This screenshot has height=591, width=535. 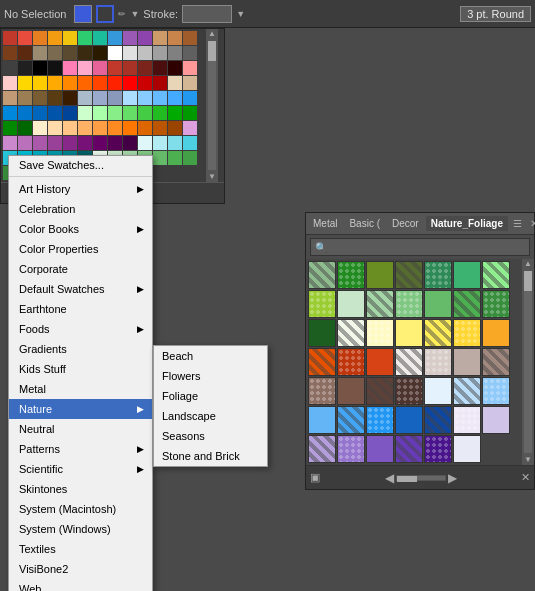 What do you see at coordinates (212, 177) in the screenshot?
I see `scroll-down-icon: ▼` at bounding box center [212, 177].